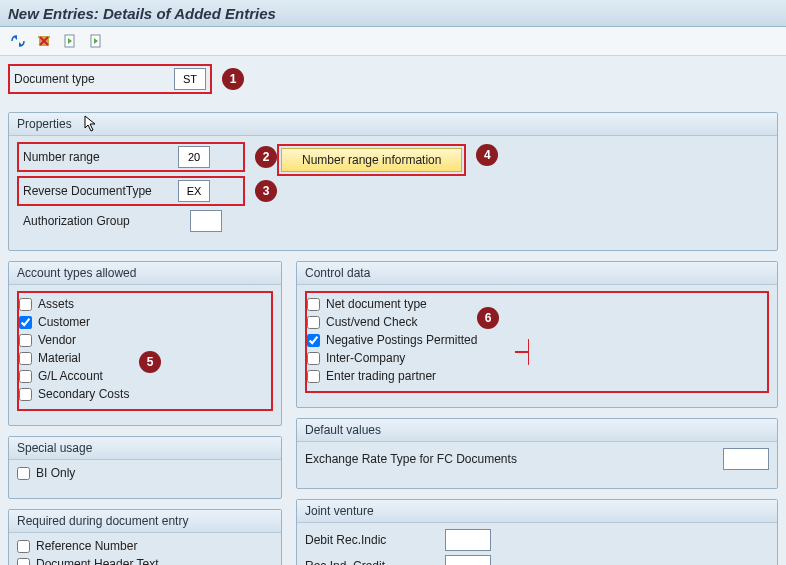 This screenshot has width=786, height=565. I want to click on account-types-panel: Account types allowed Assets Customer Ve…, so click(145, 344).